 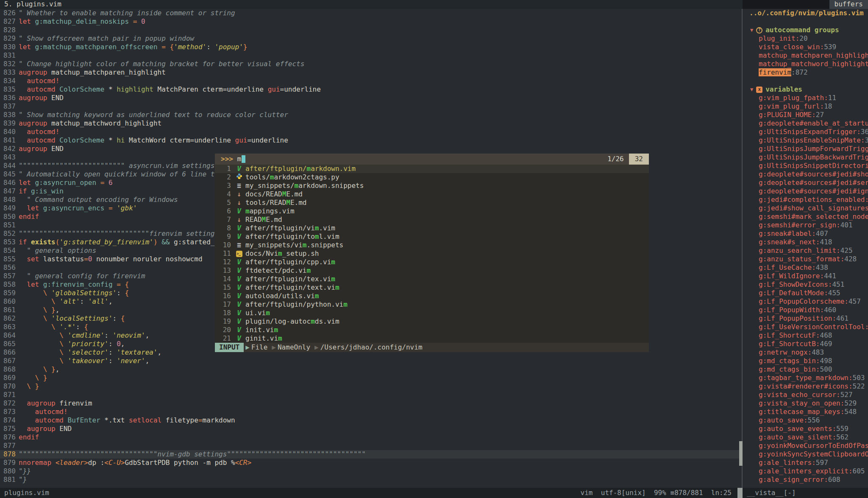 I want to click on code-line: 835 autocmd ColorScheme * highlight Matc…, so click(x=371, y=90).